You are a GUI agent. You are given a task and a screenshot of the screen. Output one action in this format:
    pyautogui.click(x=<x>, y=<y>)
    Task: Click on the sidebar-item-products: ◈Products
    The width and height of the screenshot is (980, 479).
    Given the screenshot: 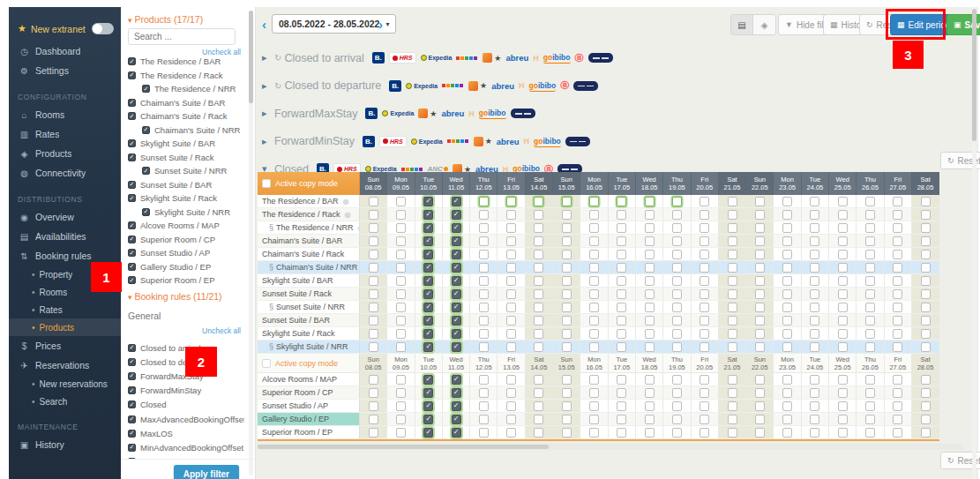 What is the action you would take?
    pyautogui.click(x=65, y=153)
    